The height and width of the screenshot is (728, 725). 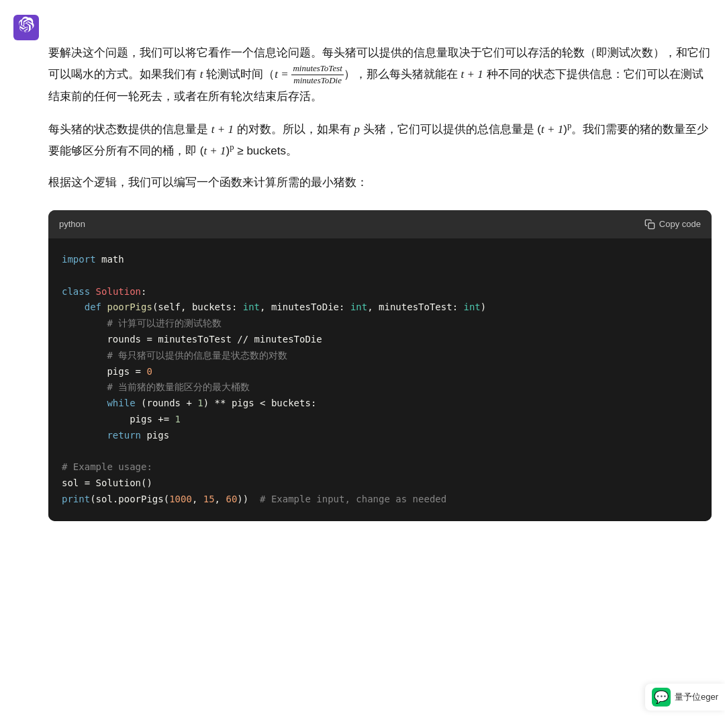 What do you see at coordinates (569, 126) in the screenshot?
I see `math-sup-p: p` at bounding box center [569, 126].